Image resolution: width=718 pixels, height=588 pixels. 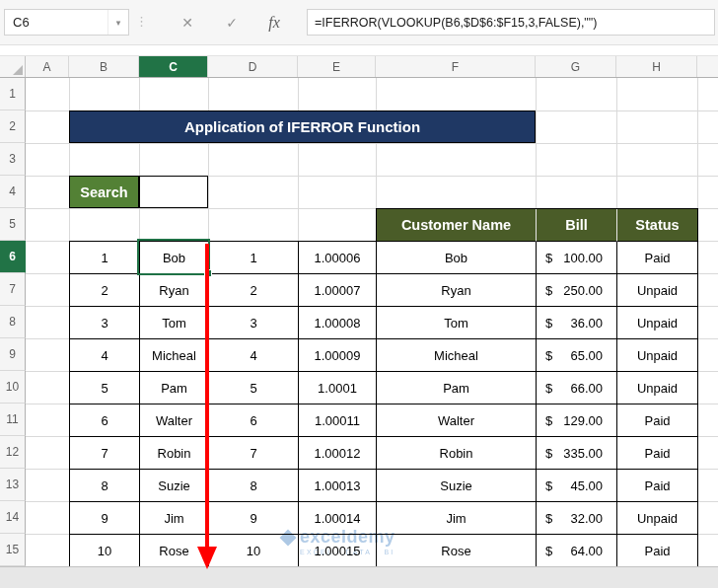 I want to click on cell-G11: $ 129.00, so click(x=577, y=420).